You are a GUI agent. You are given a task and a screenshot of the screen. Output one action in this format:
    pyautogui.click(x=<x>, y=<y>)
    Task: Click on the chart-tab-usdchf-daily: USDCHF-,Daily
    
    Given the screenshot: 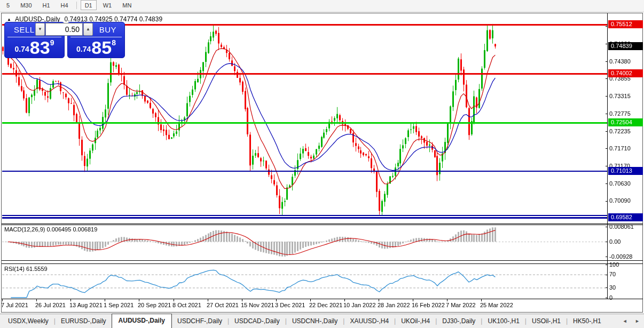 What is the action you would take?
    pyautogui.click(x=200, y=321)
    